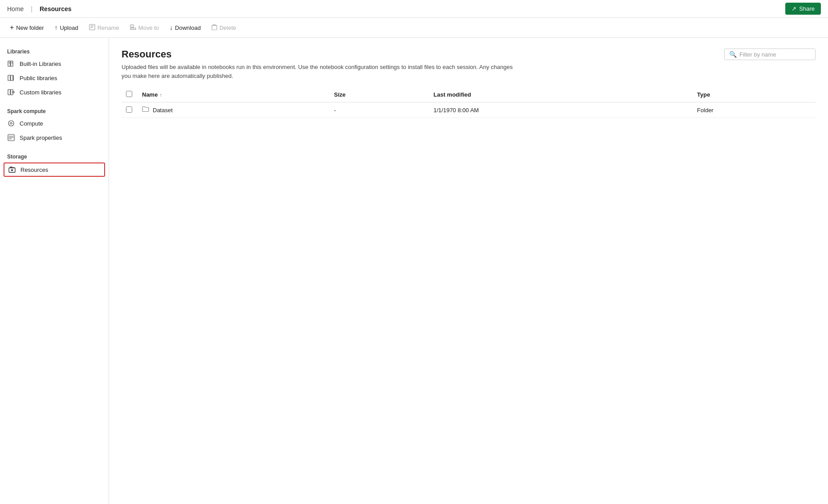  Describe the element at coordinates (31, 124) in the screenshot. I see `sidebar-compute-label: Compute` at that location.